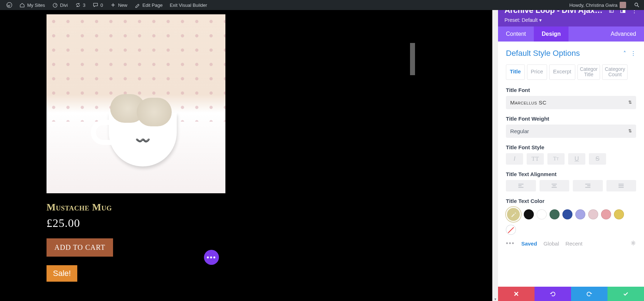  Describe the element at coordinates (514, 159) in the screenshot. I see `italic-button: I` at that location.